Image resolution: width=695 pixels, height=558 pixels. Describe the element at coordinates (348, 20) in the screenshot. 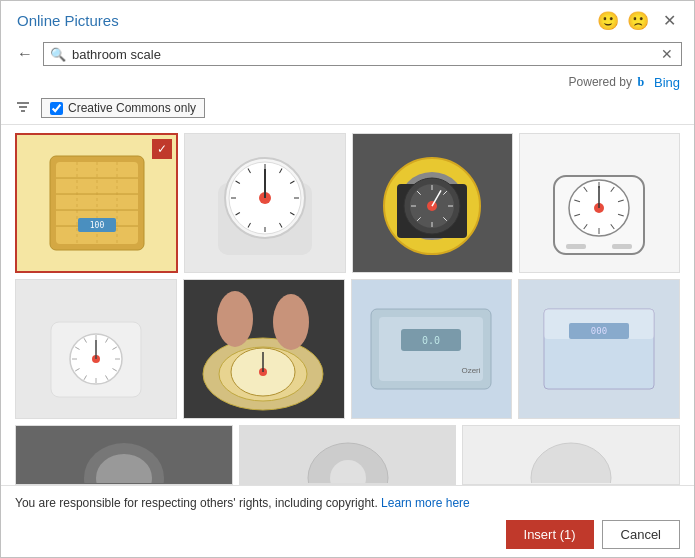

I see `title-bar: Online Pictures 🙂 🙁 ✕` at that location.